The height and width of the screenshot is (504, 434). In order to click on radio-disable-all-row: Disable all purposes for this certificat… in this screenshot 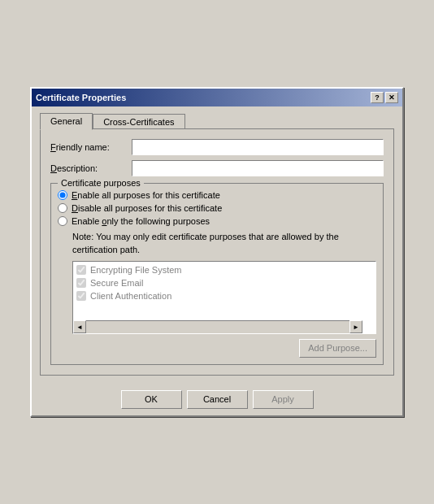, I will do `click(217, 208)`.